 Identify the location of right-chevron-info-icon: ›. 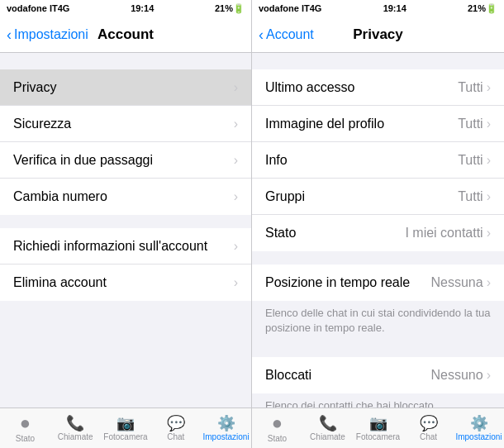
(489, 160).